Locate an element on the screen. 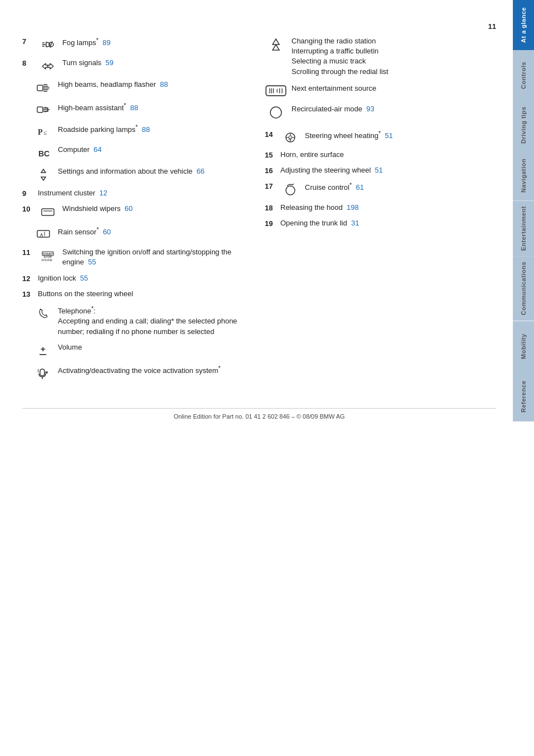  item-8e-row: BC Computer 64 is located at coordinates (144, 153).